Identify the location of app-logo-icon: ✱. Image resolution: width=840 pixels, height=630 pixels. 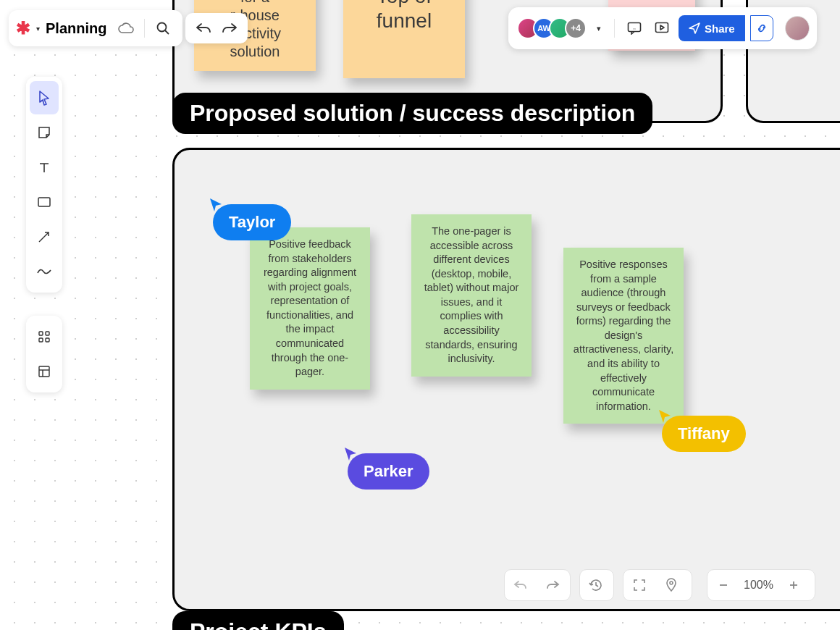
(23, 28).